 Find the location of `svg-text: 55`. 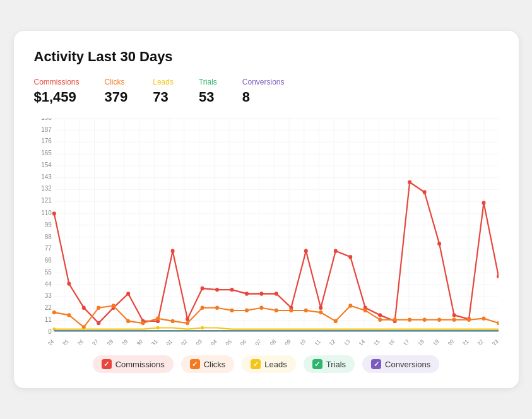

svg-text: 55 is located at coordinates (48, 271).